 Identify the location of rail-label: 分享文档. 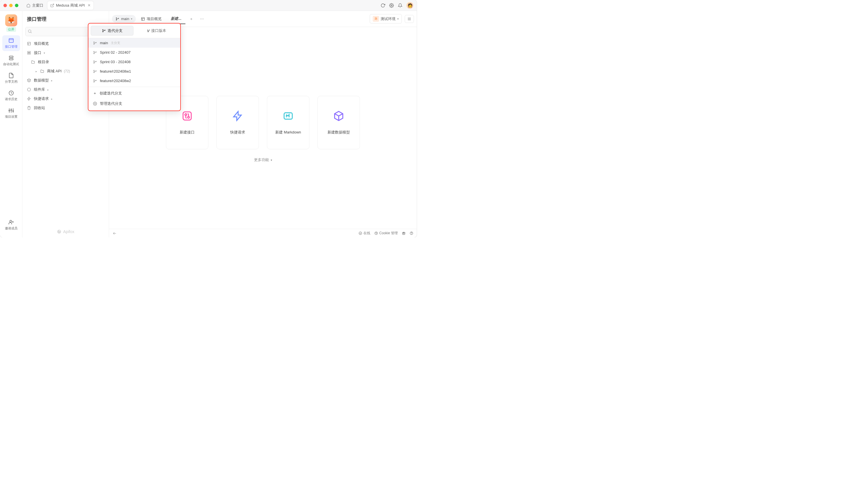
(11, 82).